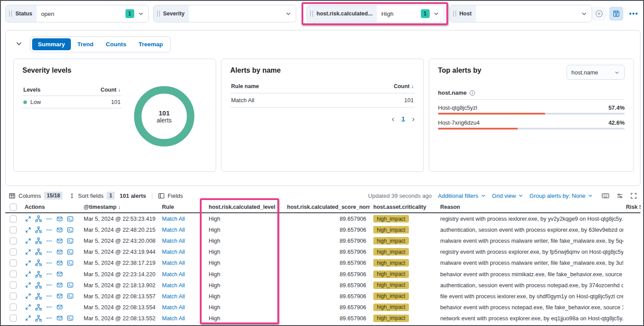 This screenshot has height=326, width=644. I want to click on columns-button: Columns, so click(30, 196).